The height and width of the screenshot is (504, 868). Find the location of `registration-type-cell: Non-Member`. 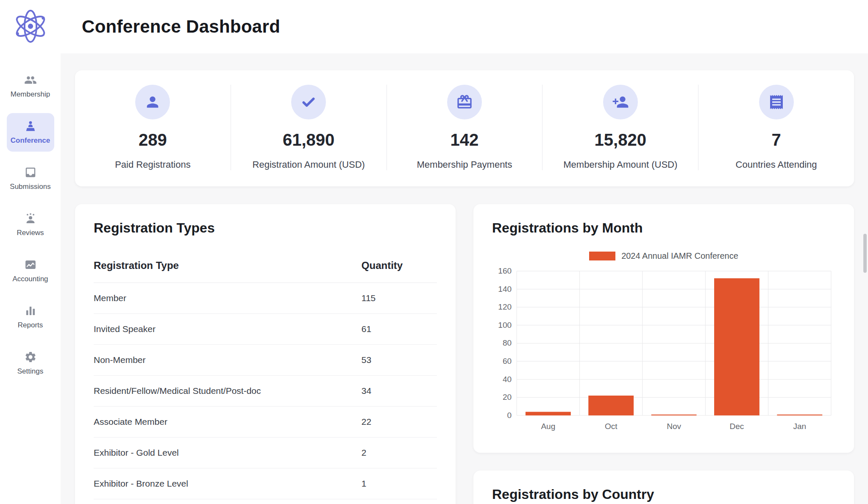

registration-type-cell: Non-Member is located at coordinates (228, 360).